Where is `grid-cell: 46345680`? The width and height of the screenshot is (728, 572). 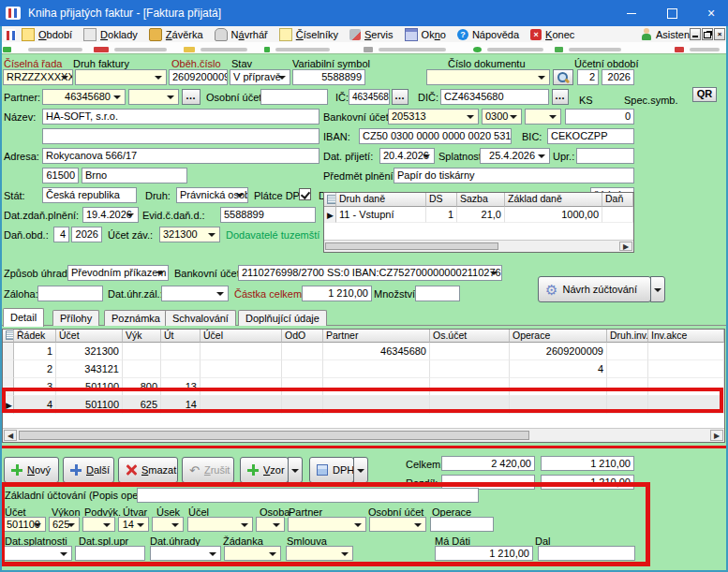
grid-cell: 46345680 is located at coordinates (377, 352).